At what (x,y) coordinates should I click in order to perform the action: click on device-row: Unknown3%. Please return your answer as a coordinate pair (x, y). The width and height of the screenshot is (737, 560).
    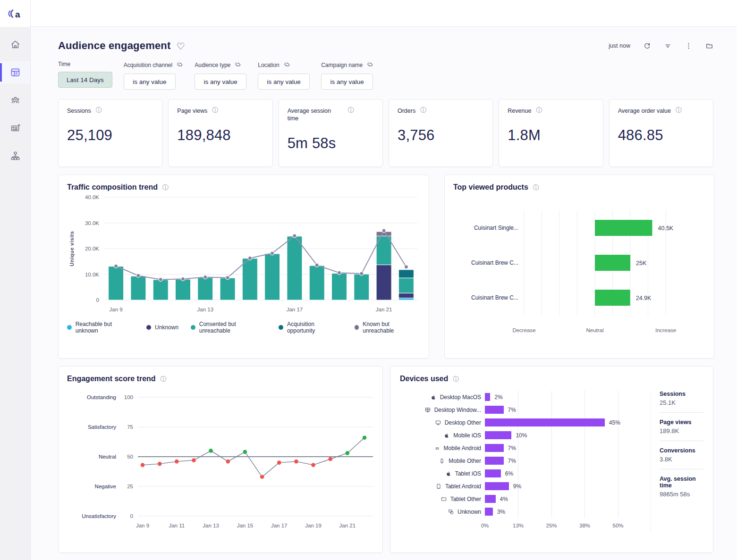
    Looking at the image, I should click on (521, 511).